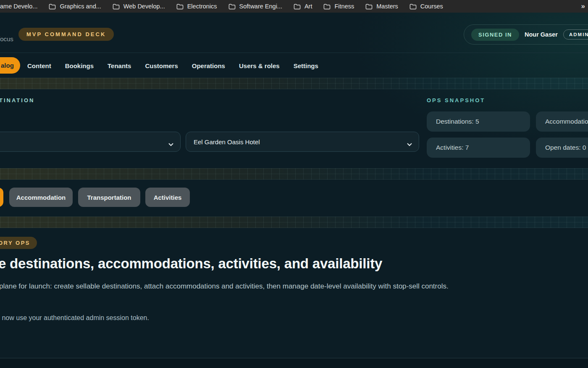 This screenshot has width=588, height=368. Describe the element at coordinates (306, 66) in the screenshot. I see `tab-settings: Settings` at that location.